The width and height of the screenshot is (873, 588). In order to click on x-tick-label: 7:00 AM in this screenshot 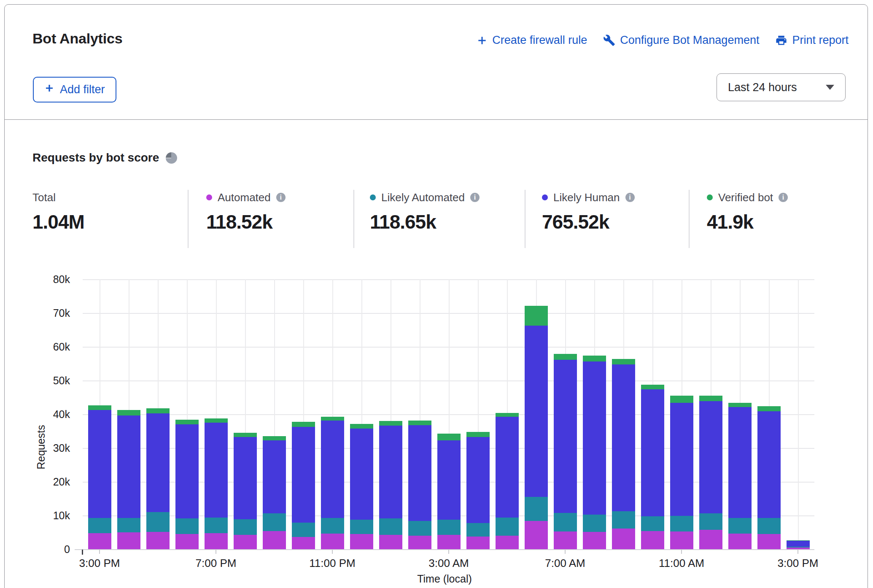, I will do `click(565, 564)`.